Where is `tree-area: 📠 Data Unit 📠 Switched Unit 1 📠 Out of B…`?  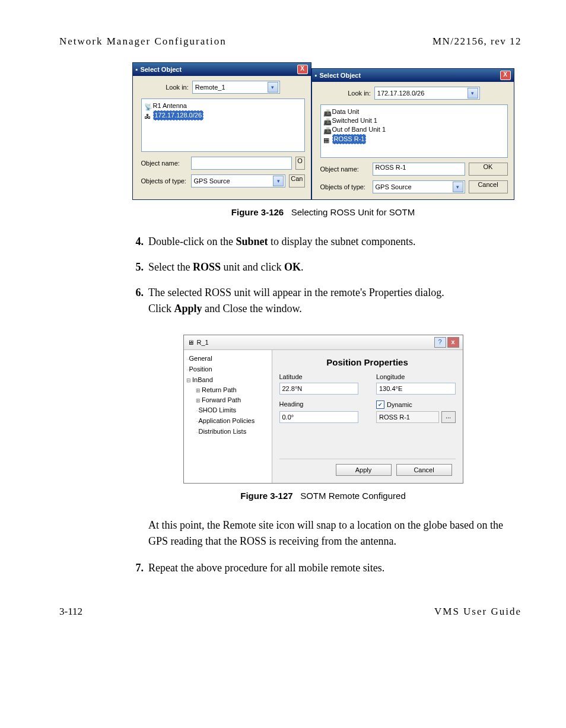 tree-area: 📠 Data Unit 📠 Switched Unit 1 📠 Out of B… is located at coordinates (414, 131).